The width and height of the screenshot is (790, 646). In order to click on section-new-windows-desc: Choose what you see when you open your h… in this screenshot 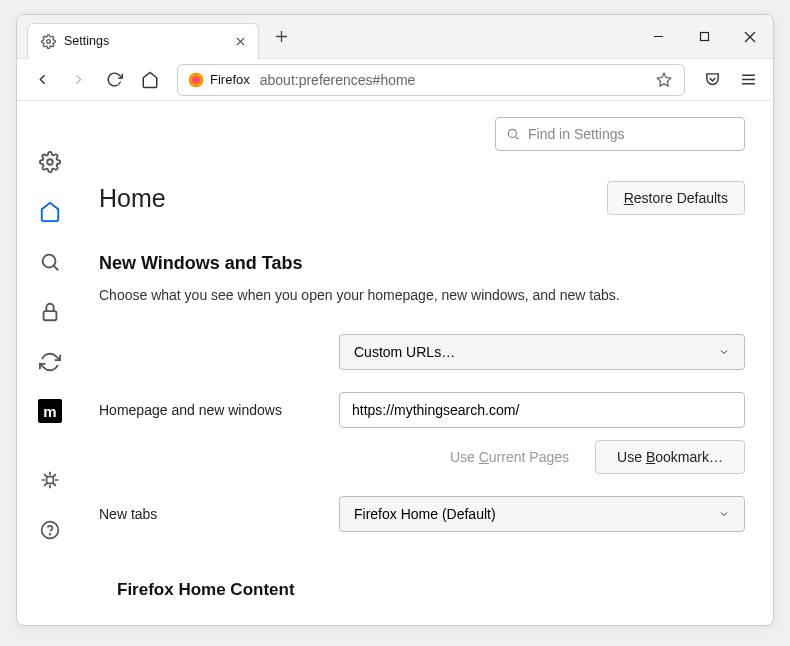, I will do `click(422, 296)`.